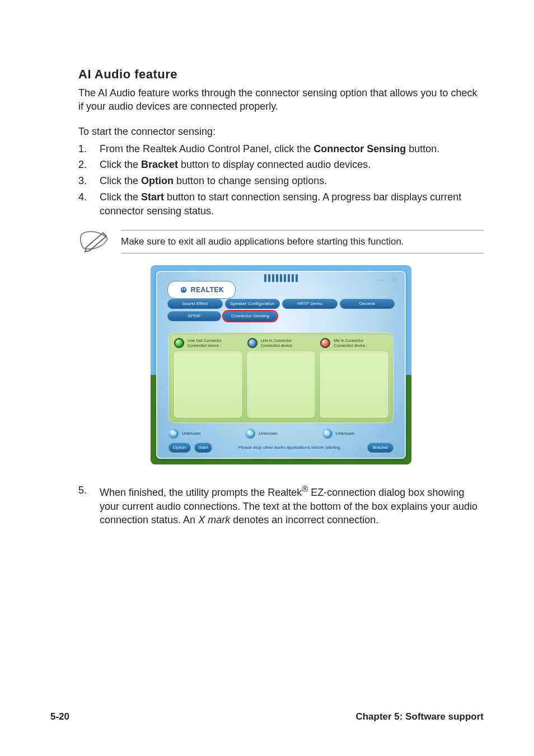 The width and height of the screenshot is (534, 756). I want to click on minimize-icon: —, so click(382, 280).